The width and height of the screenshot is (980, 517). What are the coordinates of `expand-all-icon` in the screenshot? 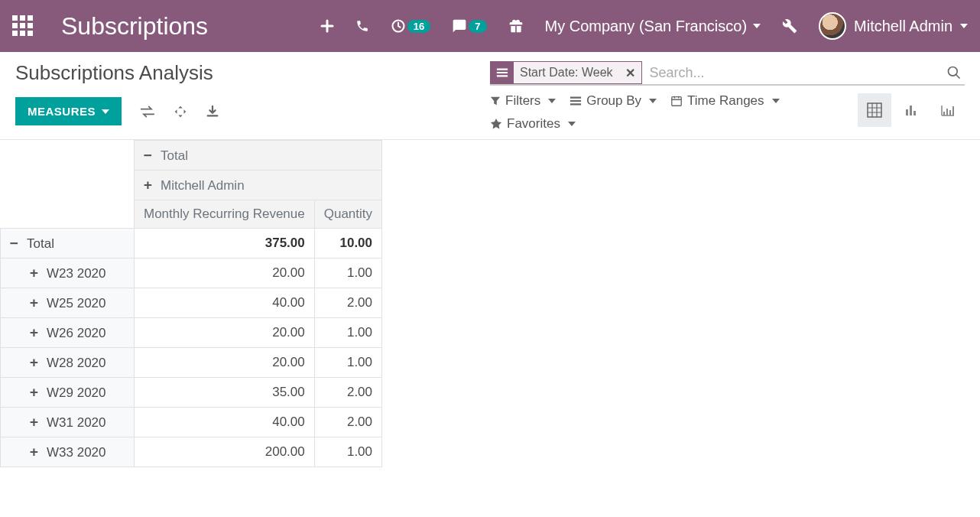 It's located at (180, 112).